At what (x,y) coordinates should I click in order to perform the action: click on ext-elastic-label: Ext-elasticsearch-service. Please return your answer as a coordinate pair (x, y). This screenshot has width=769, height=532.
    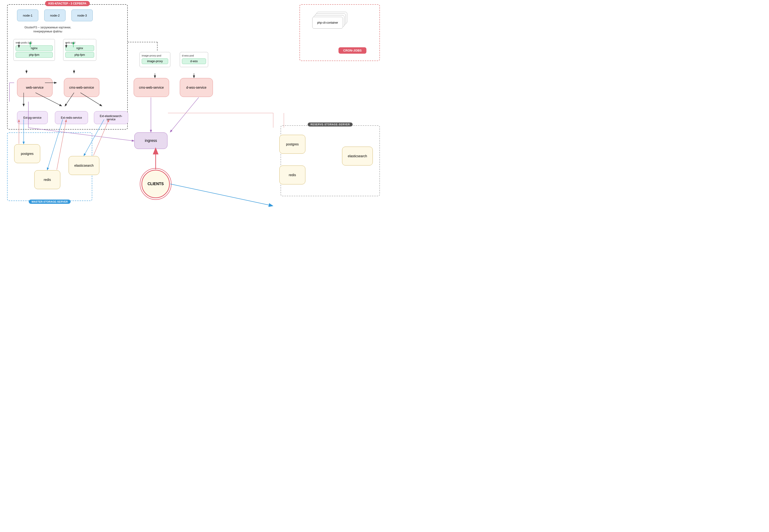
    Looking at the image, I should click on (111, 118).